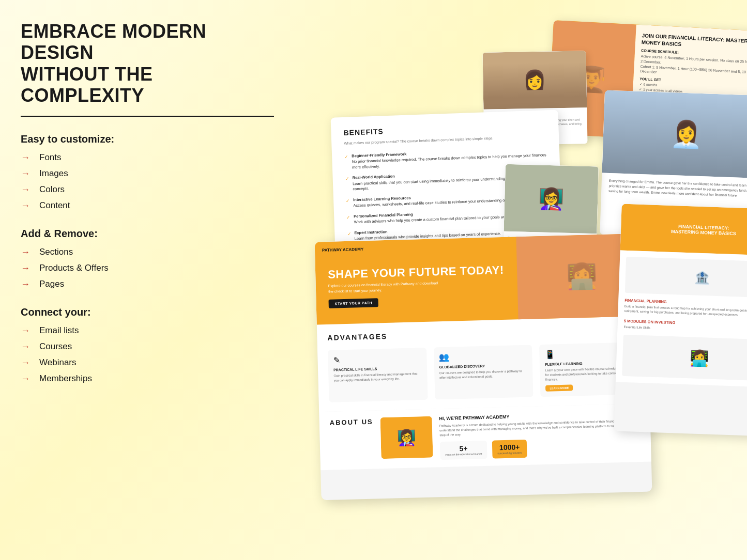 Image resolution: width=747 pixels, height=560 pixels. Describe the element at coordinates (26, 363) in the screenshot. I see `arrow-icon-webinars: →` at that location.